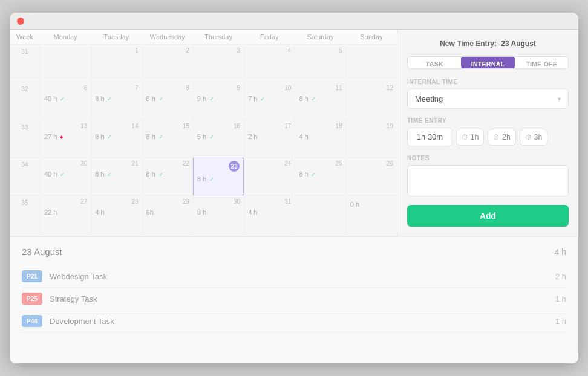  I want to click on cal-day-cell: 19, so click(371, 139).